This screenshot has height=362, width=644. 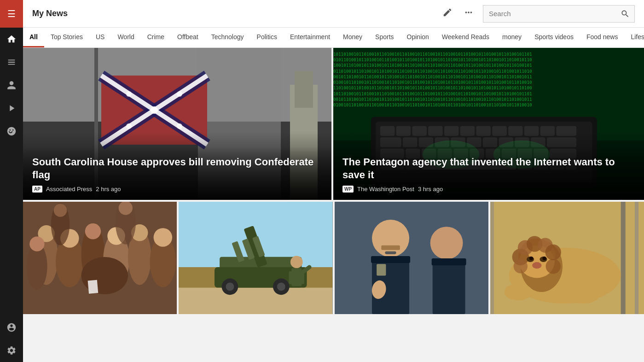 What do you see at coordinates (100, 38) in the screenshot?
I see `tab-us: US` at bounding box center [100, 38].